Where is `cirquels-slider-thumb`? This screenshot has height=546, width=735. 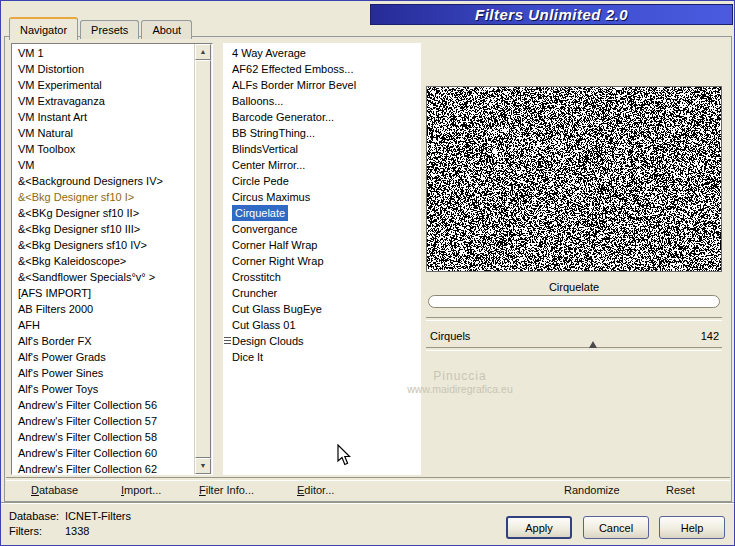 cirquels-slider-thumb is located at coordinates (593, 344).